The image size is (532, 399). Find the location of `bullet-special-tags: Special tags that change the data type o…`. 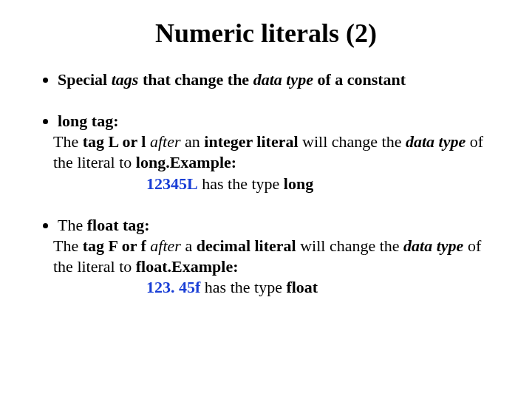

bullet-special-tags: Special tags that change the data type o… is located at coordinates (276, 80).